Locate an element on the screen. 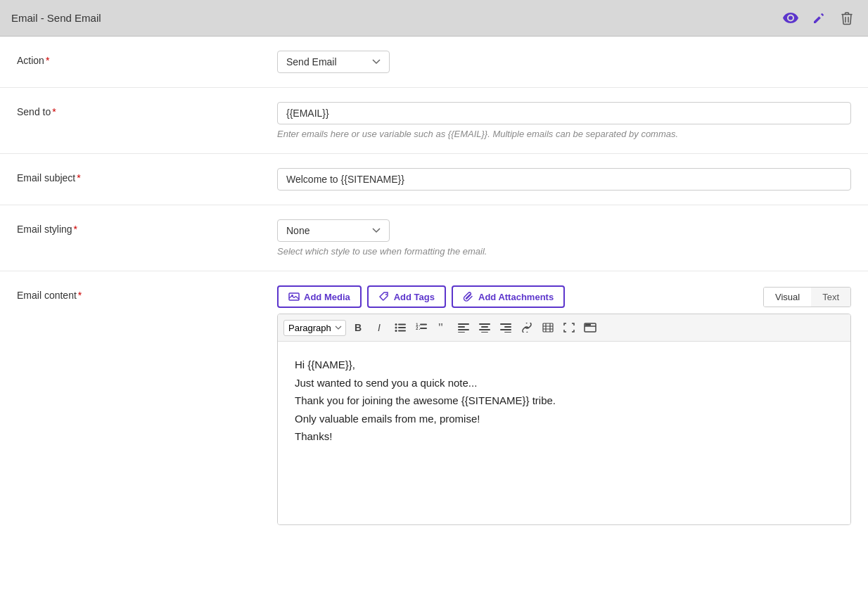 Image resolution: width=868 pixels, height=606 pixels. email-line-2: Just wanted to send you a quick note... is located at coordinates (564, 383).